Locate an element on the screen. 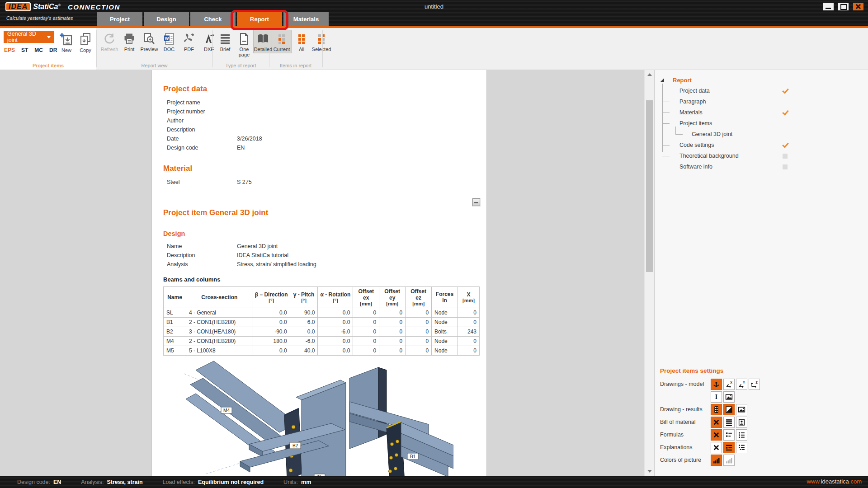 This screenshot has width=868, height=488. pdf-icon is located at coordinates (189, 39).